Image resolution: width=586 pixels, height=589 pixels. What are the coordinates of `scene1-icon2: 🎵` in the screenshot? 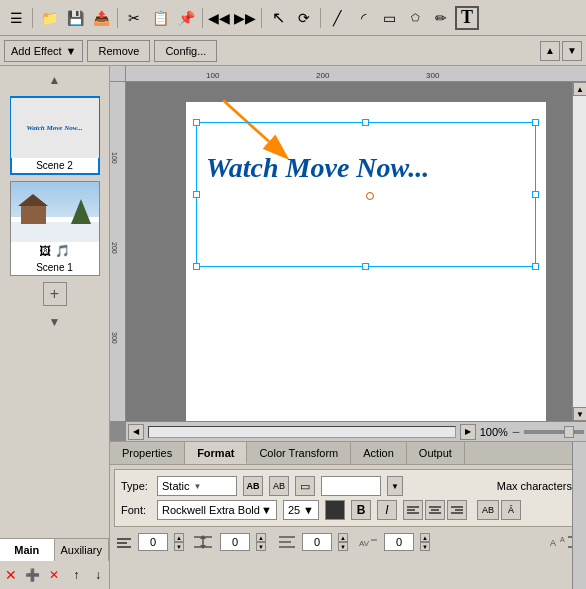 It's located at (62, 251).